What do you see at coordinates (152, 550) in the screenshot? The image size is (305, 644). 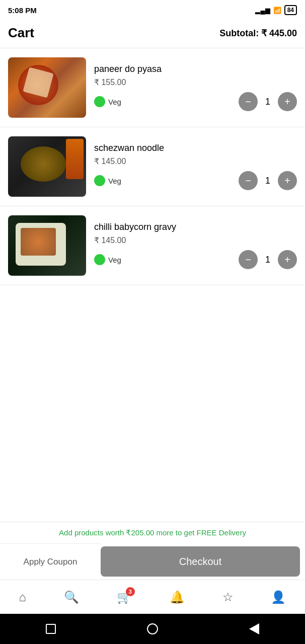 I see `bottom-section: Add products worth ₹205.00 more to get F…` at bounding box center [152, 550].